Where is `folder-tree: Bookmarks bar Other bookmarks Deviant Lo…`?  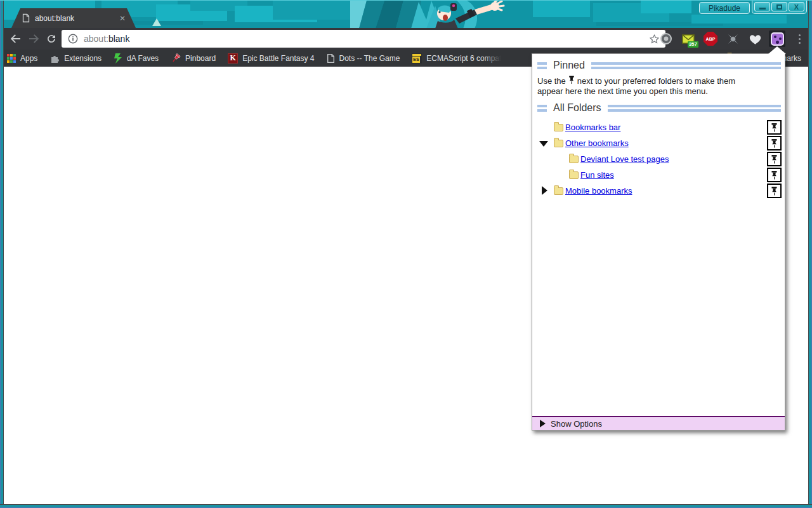 folder-tree: Bookmarks bar Other bookmarks Deviant Lo… is located at coordinates (658, 159).